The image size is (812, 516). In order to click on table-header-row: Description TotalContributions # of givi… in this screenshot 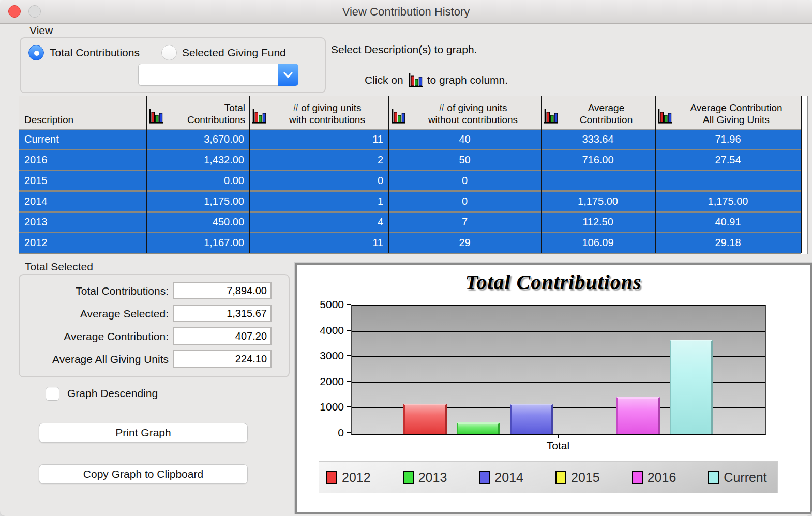, I will do `click(410, 113)`.